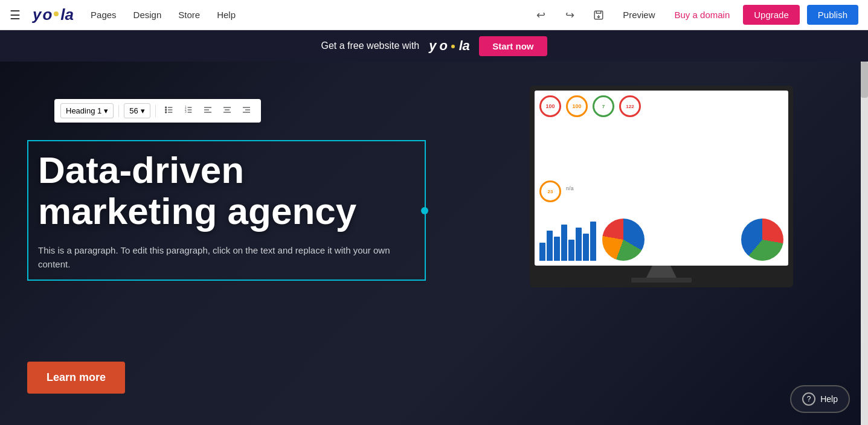 The image size is (868, 425). I want to click on svg-text: 3, so click(186, 112).